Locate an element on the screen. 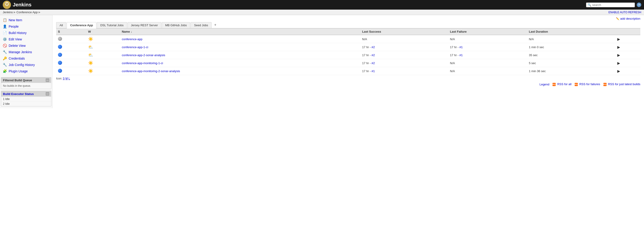 The height and width of the screenshot is (242, 644). rss-all-icon: RSS is located at coordinates (554, 84).